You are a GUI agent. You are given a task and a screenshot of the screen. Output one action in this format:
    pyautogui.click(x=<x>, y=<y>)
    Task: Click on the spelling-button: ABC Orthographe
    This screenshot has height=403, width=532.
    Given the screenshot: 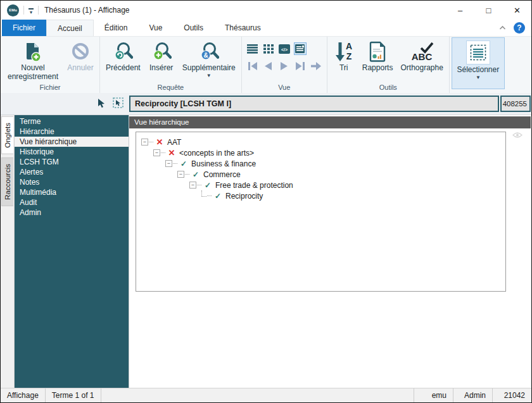 What is the action you would take?
    pyautogui.click(x=422, y=56)
    